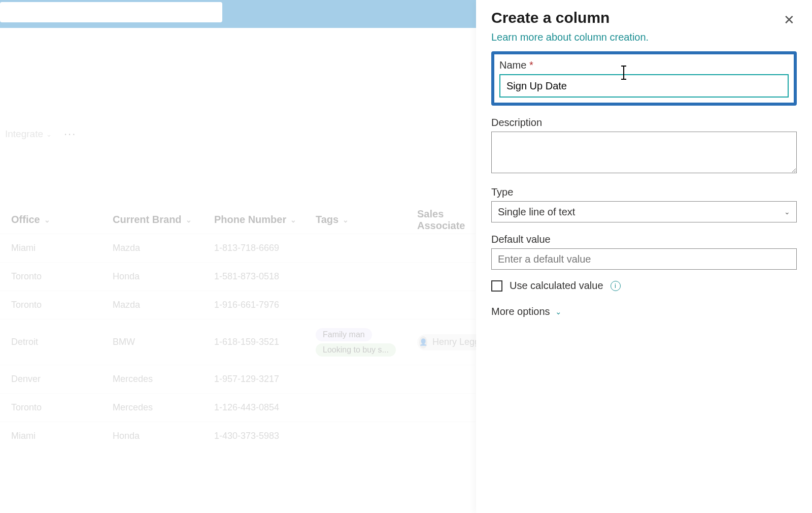 This screenshot has height=513, width=812. Describe the element at coordinates (238, 407) in the screenshot. I see `table-row: Toronto Mercedes 1-126-443-0854` at that location.